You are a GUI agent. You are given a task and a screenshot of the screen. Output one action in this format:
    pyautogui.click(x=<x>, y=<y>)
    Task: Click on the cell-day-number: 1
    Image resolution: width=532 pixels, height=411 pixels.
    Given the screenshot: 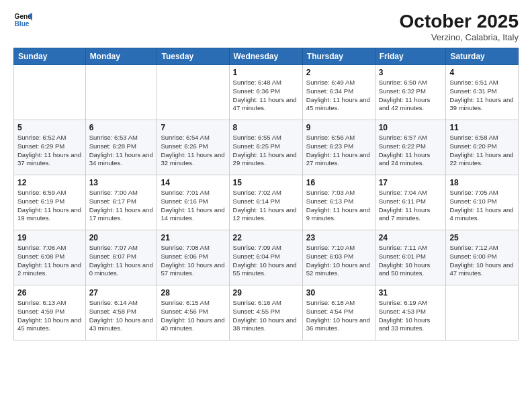 What is the action you would take?
    pyautogui.click(x=266, y=73)
    